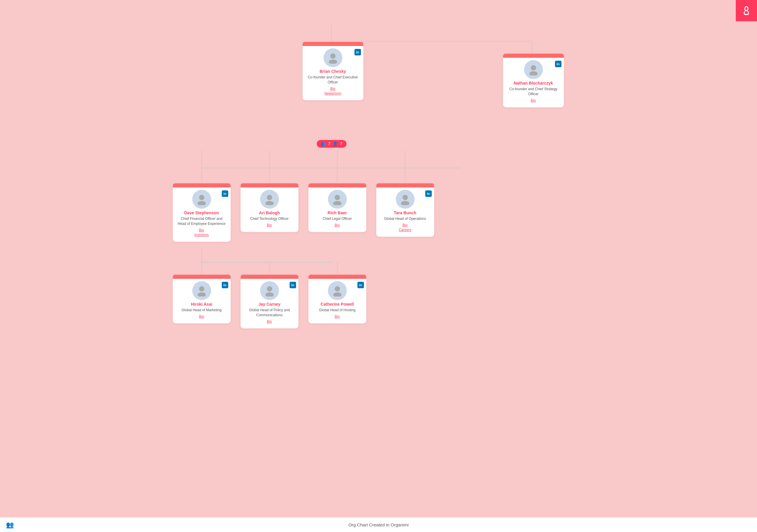 The height and width of the screenshot is (532, 757). I want to click on ceo-card: in Brian Chesky Co-founder and Chief Exe…, so click(333, 71).